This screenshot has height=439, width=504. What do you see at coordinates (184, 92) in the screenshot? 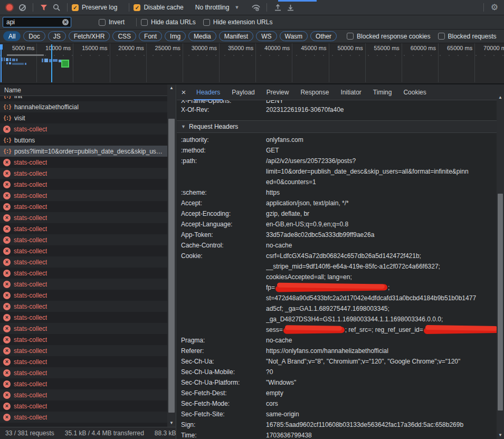
I see `close-details-button: ×` at bounding box center [184, 92].